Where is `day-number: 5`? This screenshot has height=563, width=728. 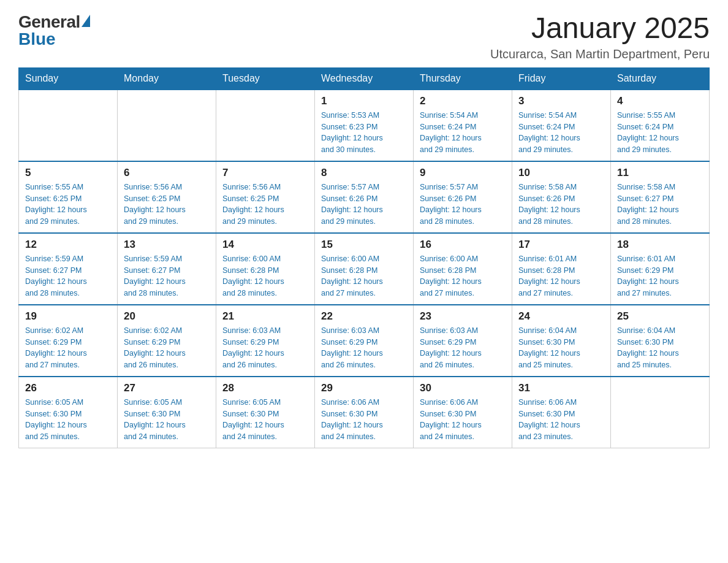
day-number: 5 is located at coordinates (68, 173).